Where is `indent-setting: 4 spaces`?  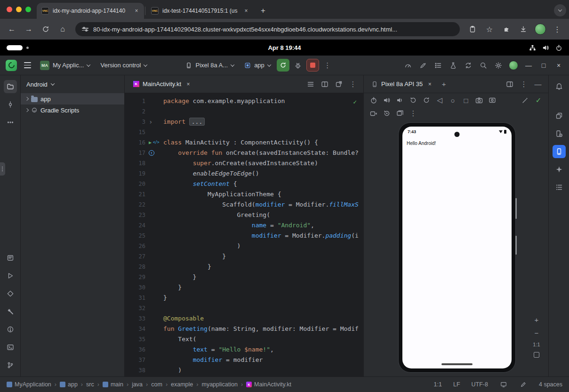
indent-setting: 4 spaces is located at coordinates (551, 384).